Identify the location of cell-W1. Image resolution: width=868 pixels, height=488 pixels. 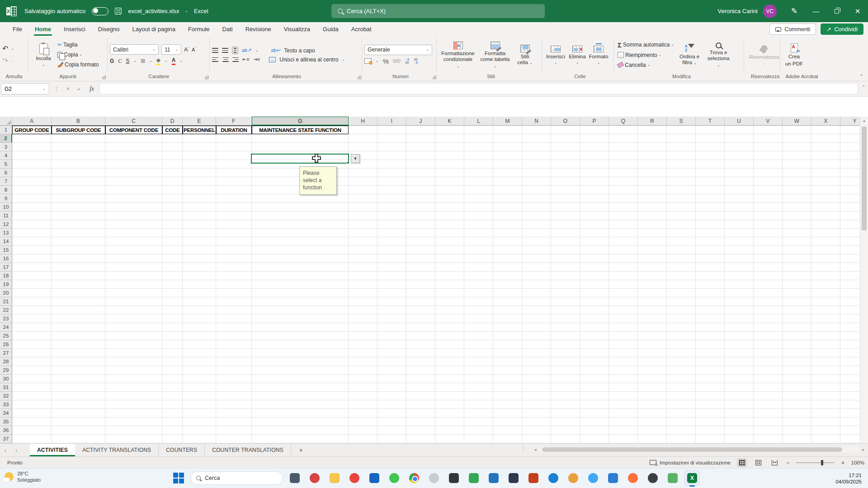
(797, 130).